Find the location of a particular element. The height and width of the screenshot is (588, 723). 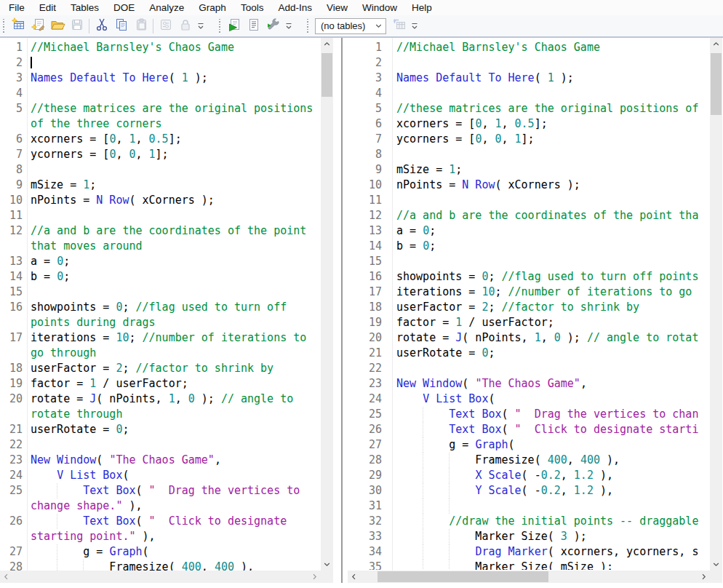

right-horizontal-scrollbar is located at coordinates (529, 576).